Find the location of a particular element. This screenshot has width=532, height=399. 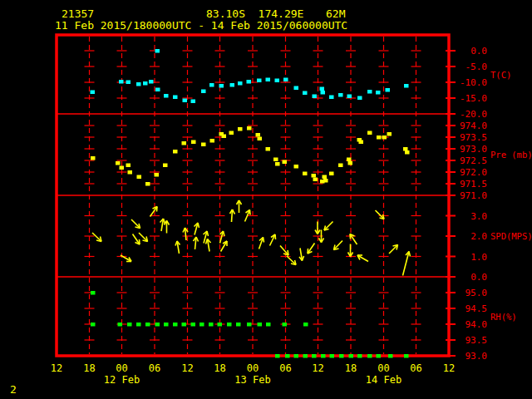

humidity-tick-label: 94.5 is located at coordinates (477, 309).